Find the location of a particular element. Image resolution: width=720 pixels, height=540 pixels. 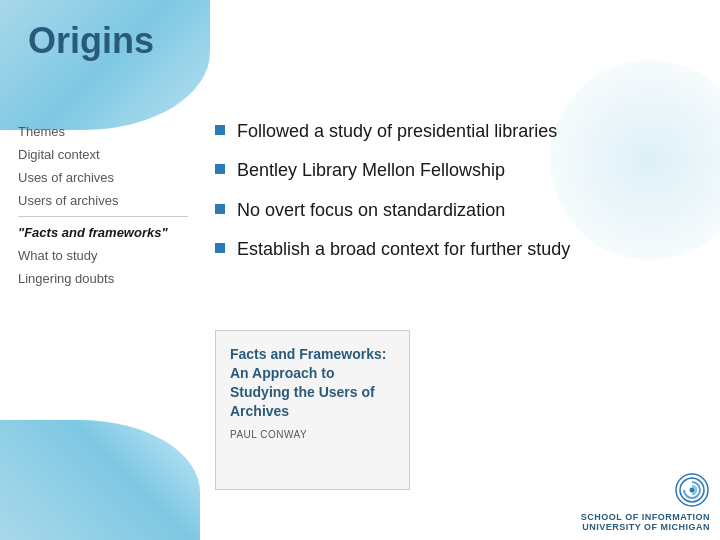

sidebar-item-digital-context: Digital context is located at coordinates (113, 154).